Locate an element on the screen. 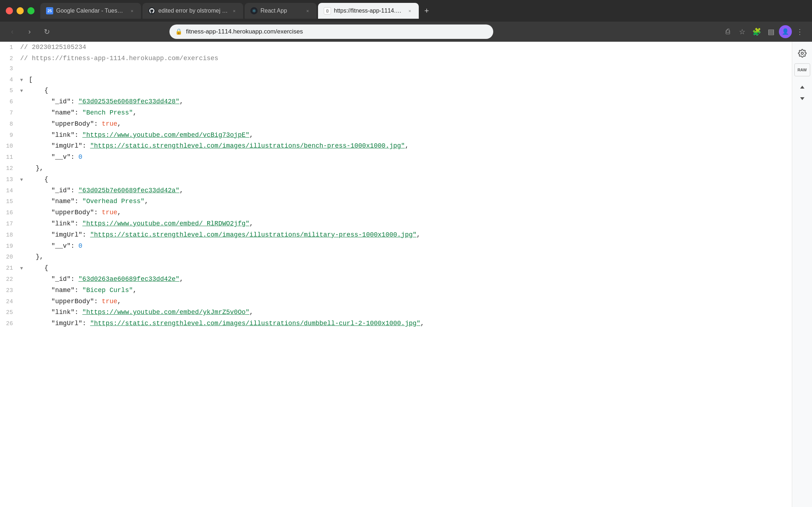  json-key: "upperBody" is located at coordinates (73, 301).